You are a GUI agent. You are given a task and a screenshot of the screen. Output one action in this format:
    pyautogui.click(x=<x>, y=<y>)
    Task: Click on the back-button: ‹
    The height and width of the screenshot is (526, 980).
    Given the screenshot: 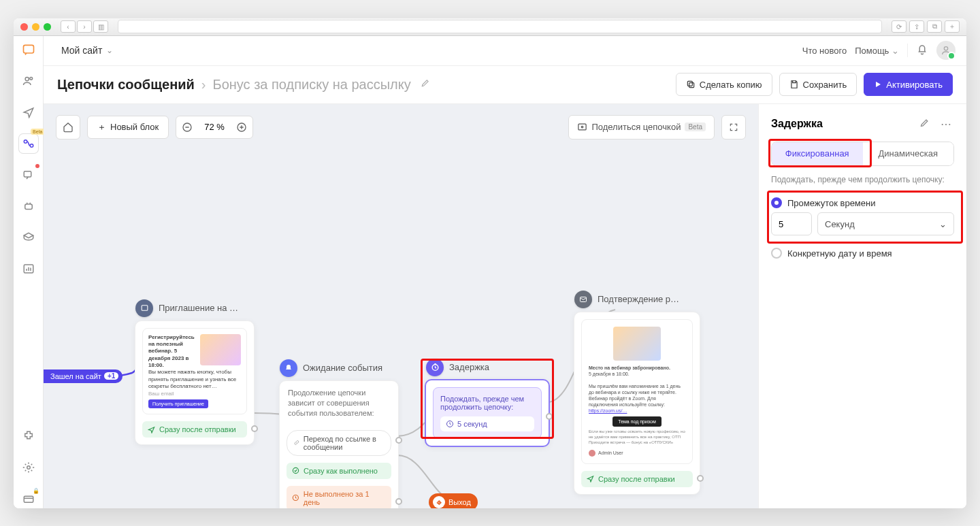 What is the action you would take?
    pyautogui.click(x=68, y=27)
    